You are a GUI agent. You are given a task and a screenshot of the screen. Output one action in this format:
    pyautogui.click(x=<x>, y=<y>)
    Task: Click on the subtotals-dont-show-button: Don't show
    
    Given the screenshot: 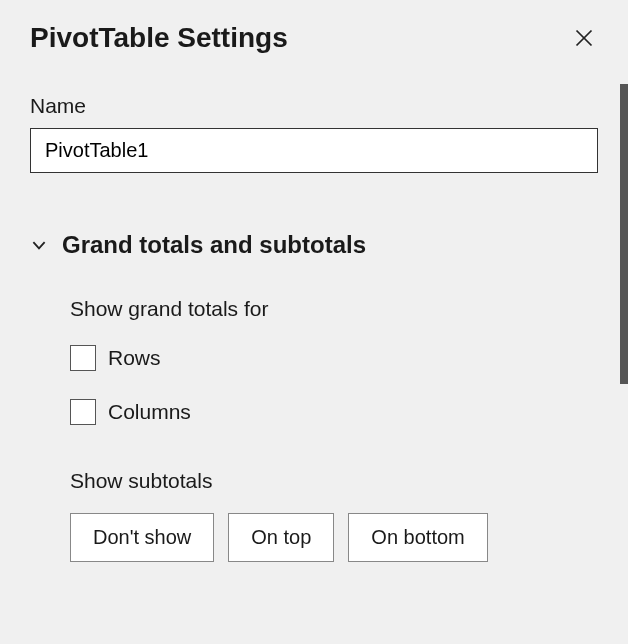 What is the action you would take?
    pyautogui.click(x=142, y=538)
    